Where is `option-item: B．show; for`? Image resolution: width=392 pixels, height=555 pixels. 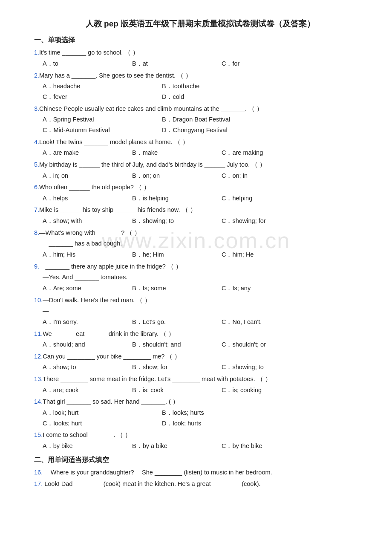 option-item: B．show; for is located at coordinates (177, 367).